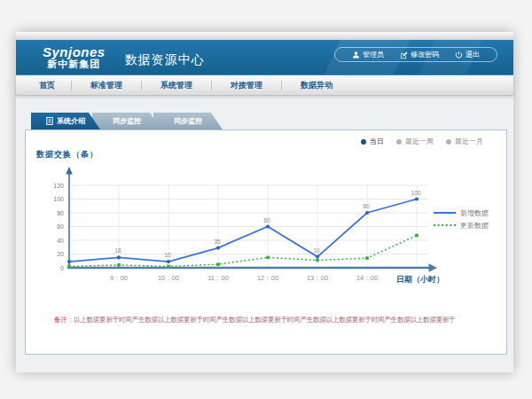  What do you see at coordinates (43, 85) in the screenshot?
I see `nav-item-home: 首页` at bounding box center [43, 85].